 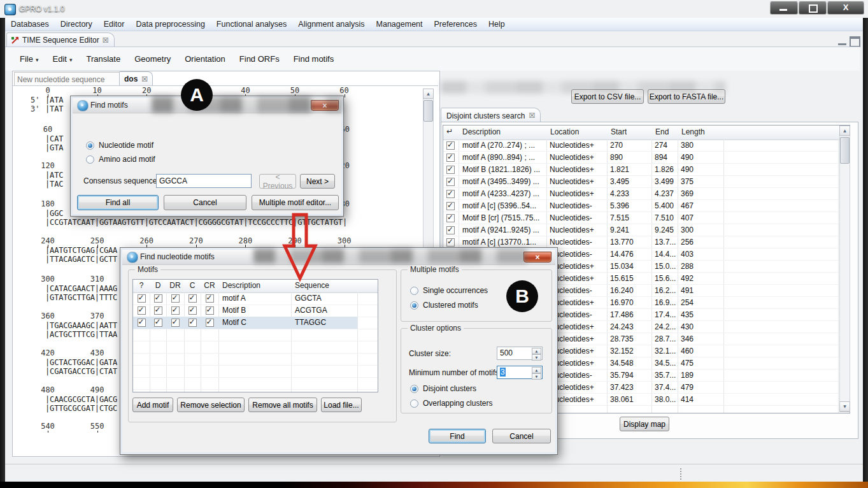 I want to click on editor-scroll-up-icon: ▲, so click(x=428, y=94).